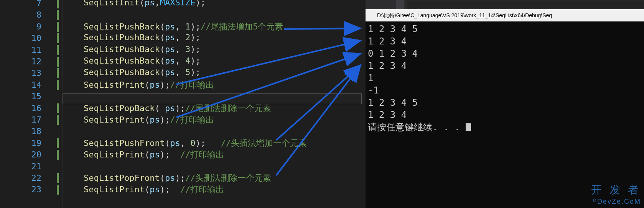 The width and height of the screenshot is (644, 208). What do you see at coordinates (25, 104) in the screenshot?
I see `line-number-gutter: 7891011121314151617181920212223` at bounding box center [25, 104].